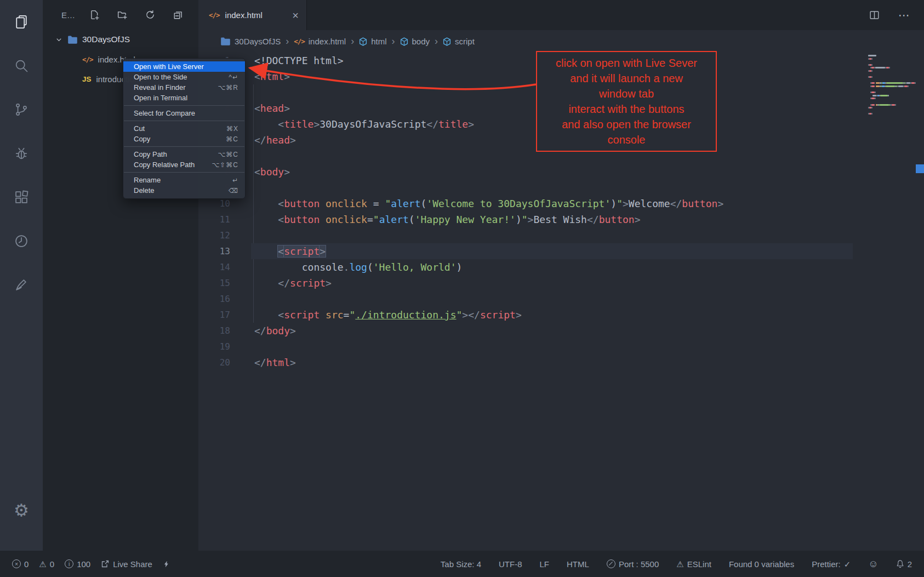  I want to click on breadcrumb-item-index-html: </>index.html, so click(320, 42).